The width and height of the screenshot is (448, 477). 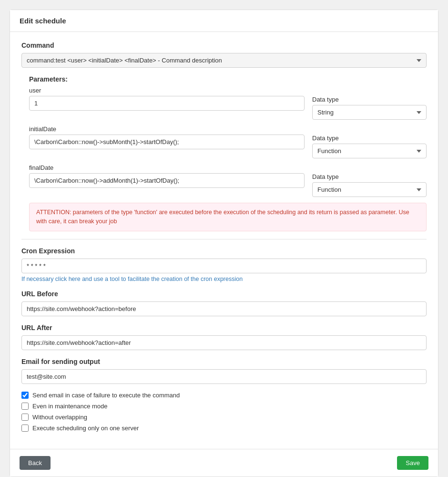 What do you see at coordinates (224, 45) in the screenshot?
I see `command-label: Command` at bounding box center [224, 45].